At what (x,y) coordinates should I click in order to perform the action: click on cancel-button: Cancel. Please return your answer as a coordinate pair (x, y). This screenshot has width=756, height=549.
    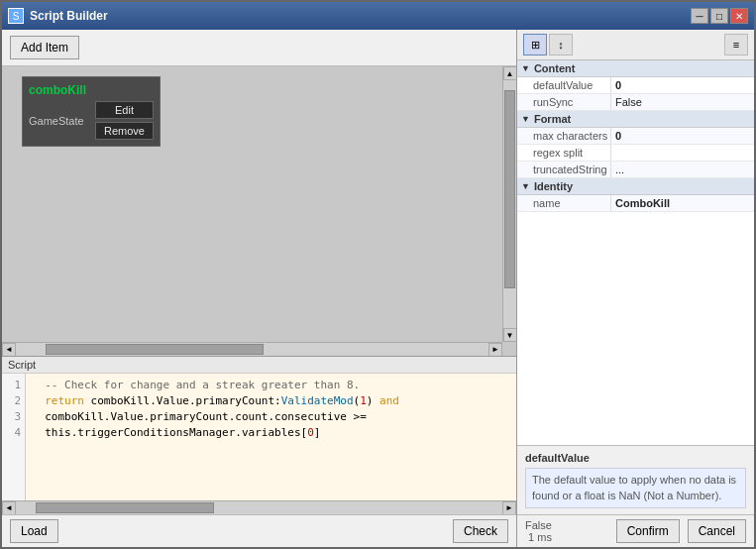
    Looking at the image, I should click on (717, 531).